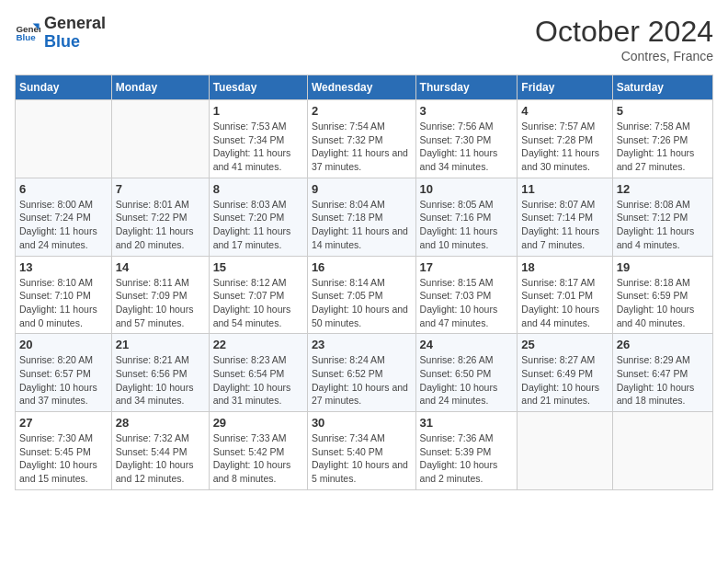 The height and width of the screenshot is (563, 728). What do you see at coordinates (564, 140) in the screenshot?
I see `calendar-cell: 4Sunrise: 7:57 AM Sunset: 7:28 PM Daylig…` at bounding box center [564, 140].